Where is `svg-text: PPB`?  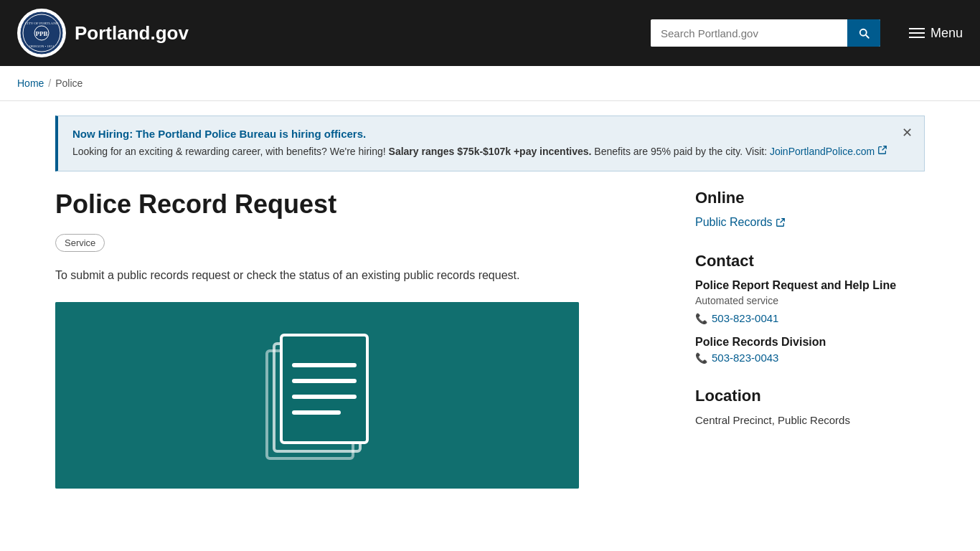
svg-text: PPB is located at coordinates (42, 34).